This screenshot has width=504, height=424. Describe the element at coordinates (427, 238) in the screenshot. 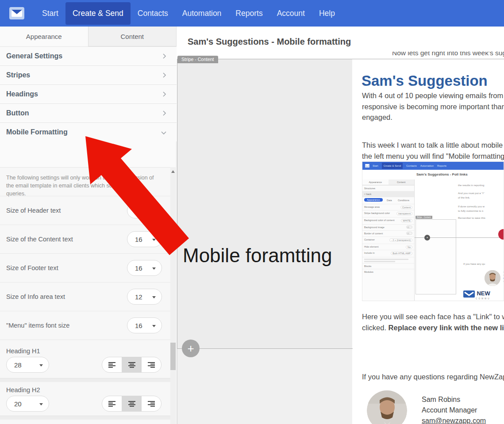

I see `thumb-add-button: +` at that location.